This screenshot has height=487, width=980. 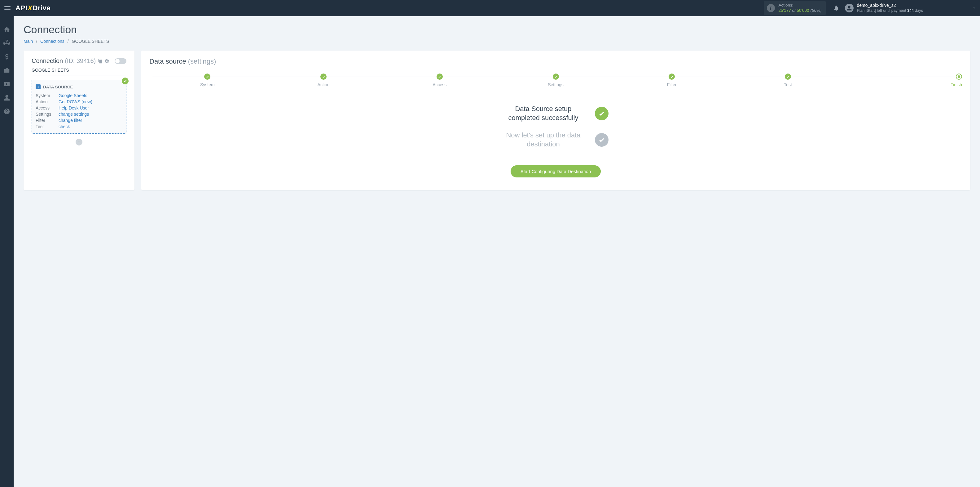 What do you see at coordinates (440, 85) in the screenshot?
I see `step-label: Access` at bounding box center [440, 85].